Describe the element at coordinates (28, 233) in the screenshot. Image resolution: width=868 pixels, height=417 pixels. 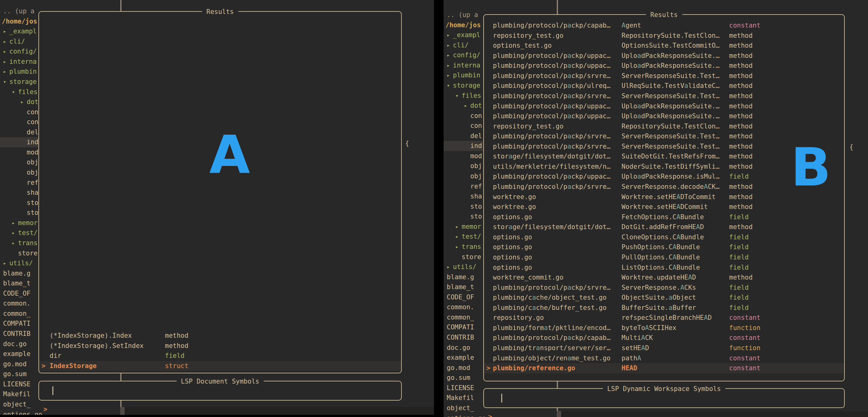
I see `tree-item-label: test/` at that location.